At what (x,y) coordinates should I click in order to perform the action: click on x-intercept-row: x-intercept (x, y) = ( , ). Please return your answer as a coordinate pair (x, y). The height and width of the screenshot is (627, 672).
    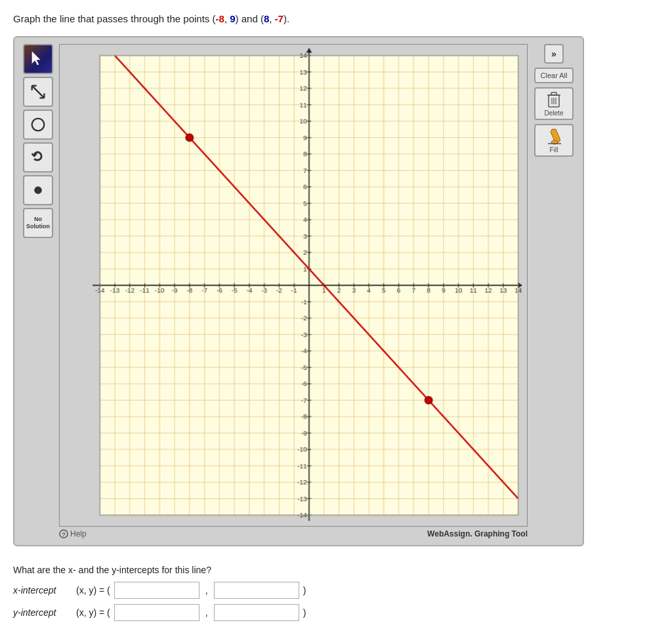
    Looking at the image, I should click on (336, 590).